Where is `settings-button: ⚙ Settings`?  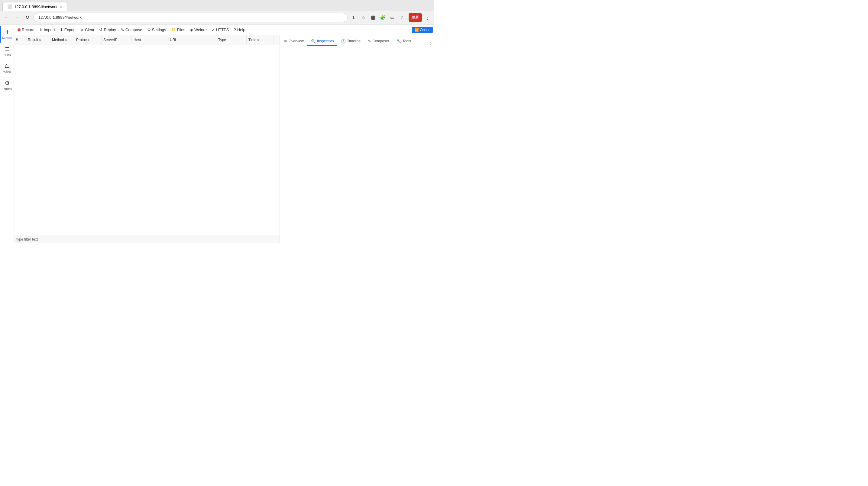 settings-button: ⚙ Settings is located at coordinates (157, 30).